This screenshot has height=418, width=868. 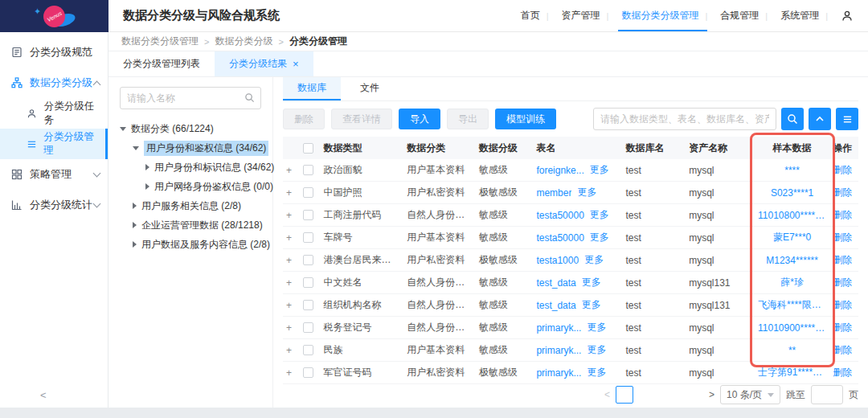 What do you see at coordinates (54, 205) in the screenshot?
I see `sidebar-item-statistics: 分类分级统计` at bounding box center [54, 205].